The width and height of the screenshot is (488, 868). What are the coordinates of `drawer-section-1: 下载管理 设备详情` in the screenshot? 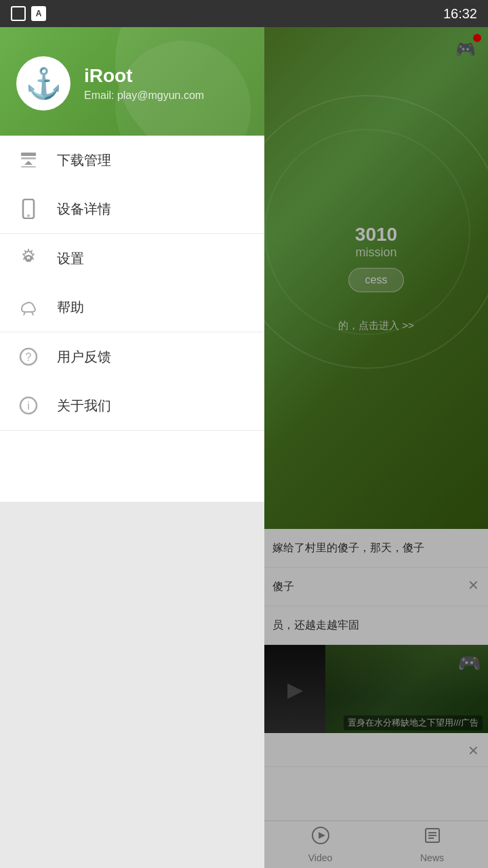 It's located at (132, 184).